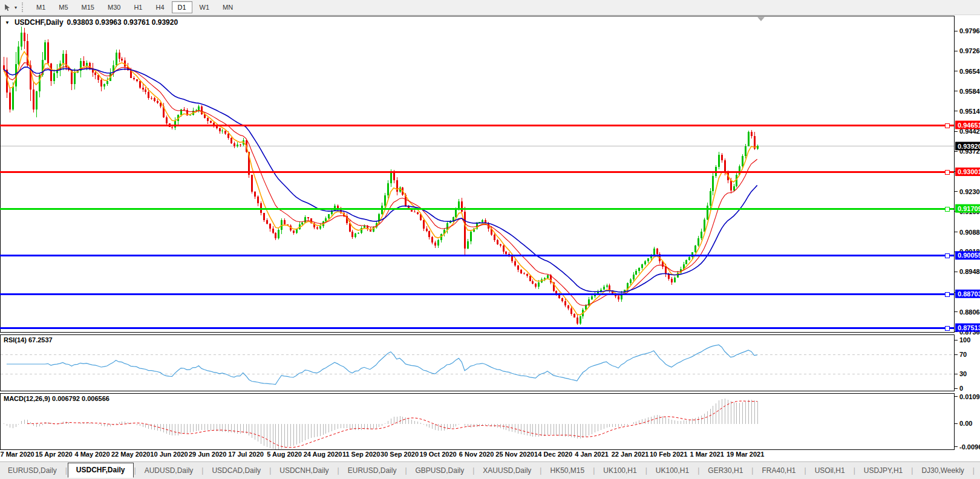 The image size is (980, 479). Describe the element at coordinates (970, 447) in the screenshot. I see `macd-tick-label: -0.009653` at that location.